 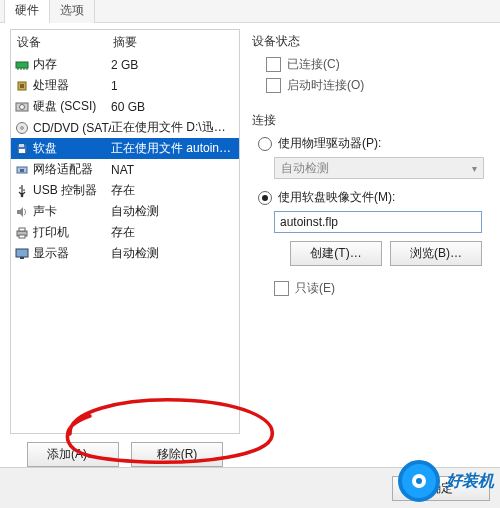 What do you see at coordinates (336, 198) in the screenshot?
I see `use-image-label: 使用软盘映像文件(M):` at bounding box center [336, 198].